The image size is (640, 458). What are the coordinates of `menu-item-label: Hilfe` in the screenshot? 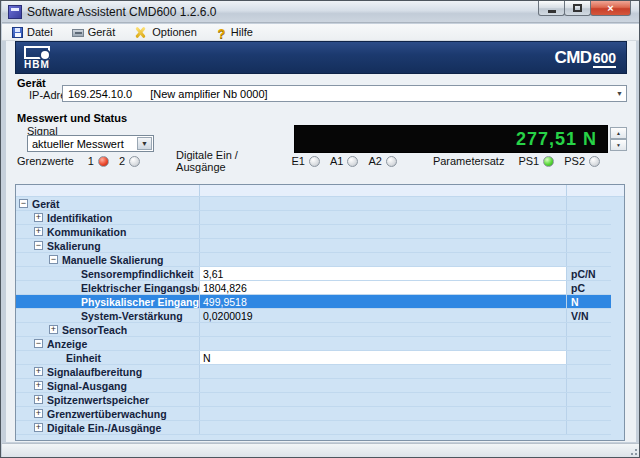 It's located at (242, 32).